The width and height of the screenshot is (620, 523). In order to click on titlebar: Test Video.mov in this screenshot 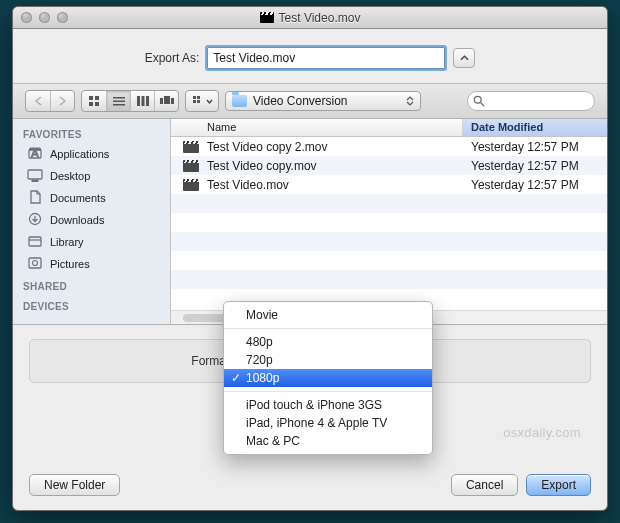, I will do `click(310, 18)`.